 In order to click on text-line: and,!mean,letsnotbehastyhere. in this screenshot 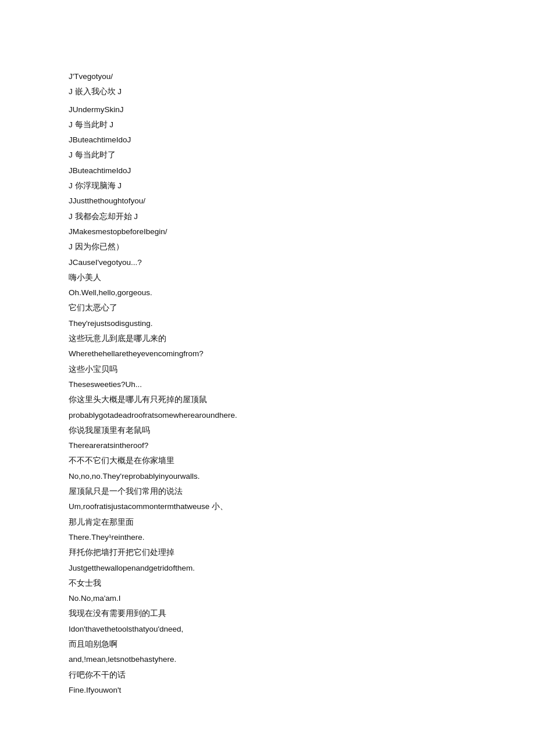, I will do `click(268, 660)`.